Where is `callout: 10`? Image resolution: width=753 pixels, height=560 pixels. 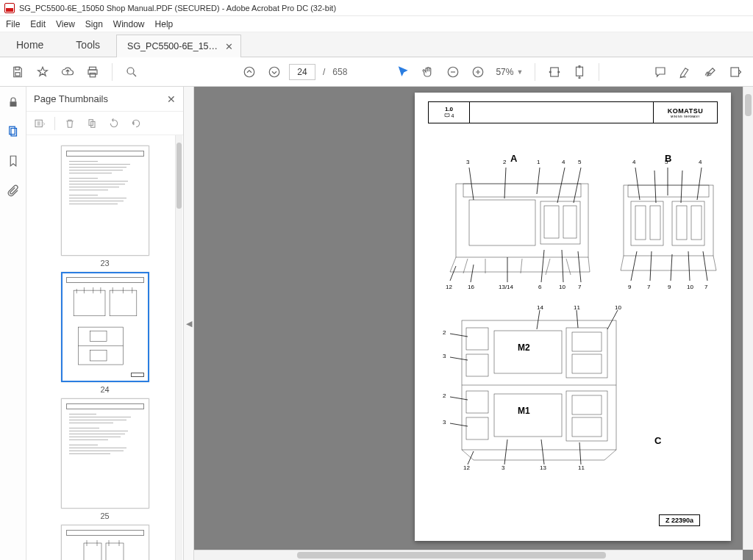
callout: 10 is located at coordinates (618, 307).